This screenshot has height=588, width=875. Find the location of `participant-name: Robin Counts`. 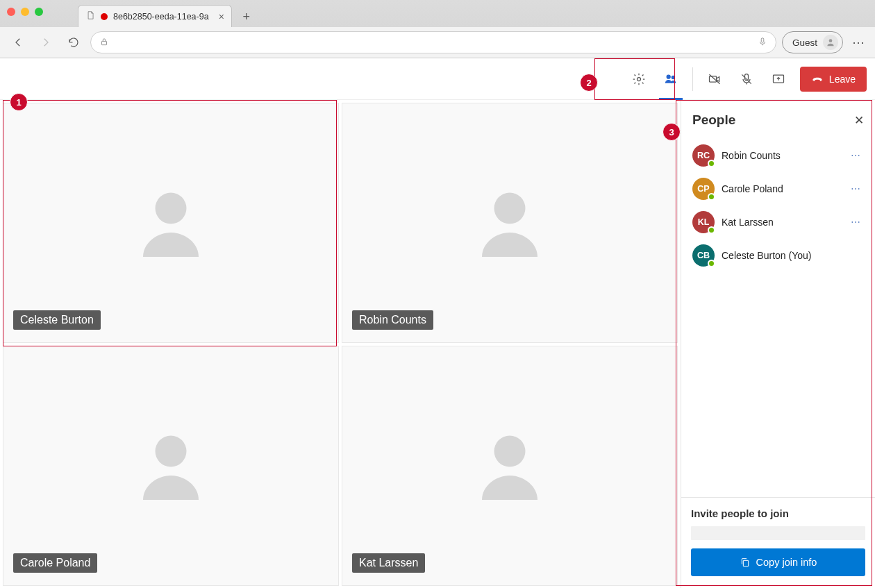

participant-name: Robin Counts is located at coordinates (781, 156).